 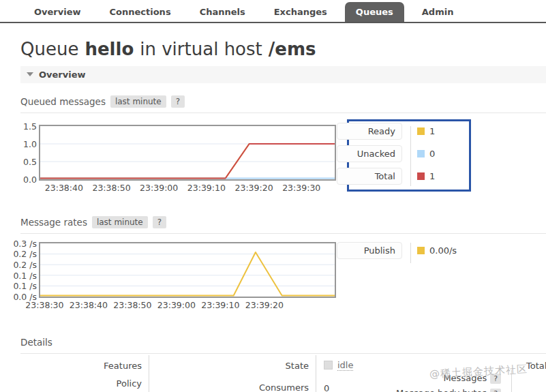 What do you see at coordinates (222, 12) in the screenshot?
I see `tab-channels: Channels` at bounding box center [222, 12].